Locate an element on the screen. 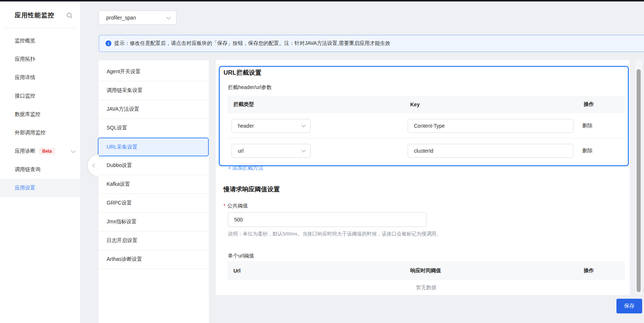 This screenshot has height=323, width=644. required-asterisk: * is located at coordinates (224, 206).